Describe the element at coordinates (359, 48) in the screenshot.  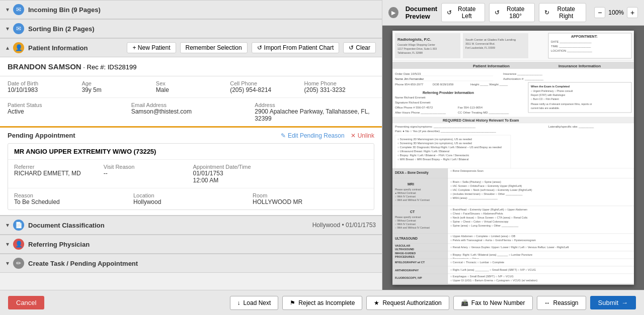
I see `clear-button: ↺ Clear` at that location.